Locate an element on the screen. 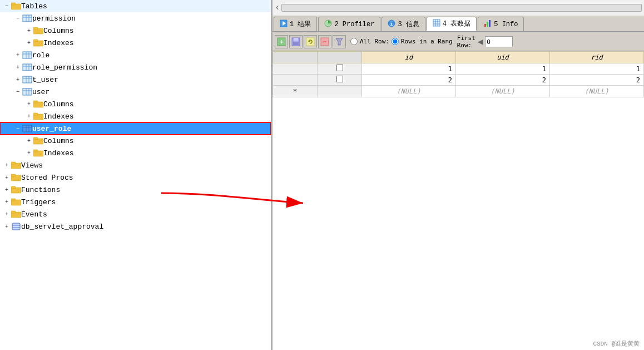 This screenshot has width=644, height=350. toggle-db-servlet is located at coordinates (7, 226).